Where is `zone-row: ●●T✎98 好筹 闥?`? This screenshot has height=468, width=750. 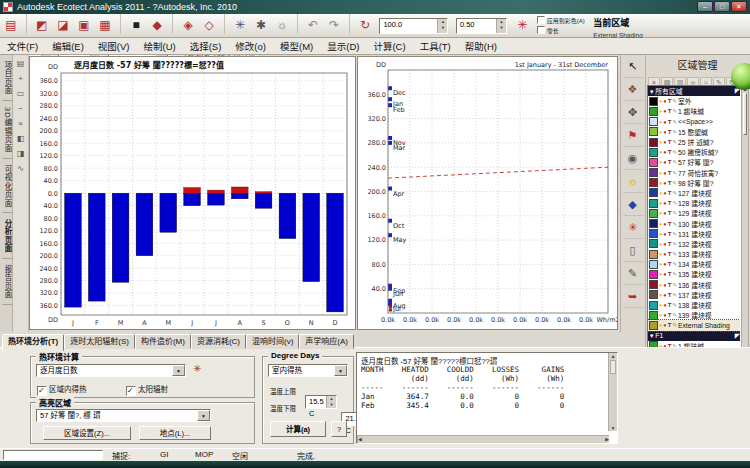 zone-row: ●●T✎98 好筹 闥? is located at coordinates (694, 183).